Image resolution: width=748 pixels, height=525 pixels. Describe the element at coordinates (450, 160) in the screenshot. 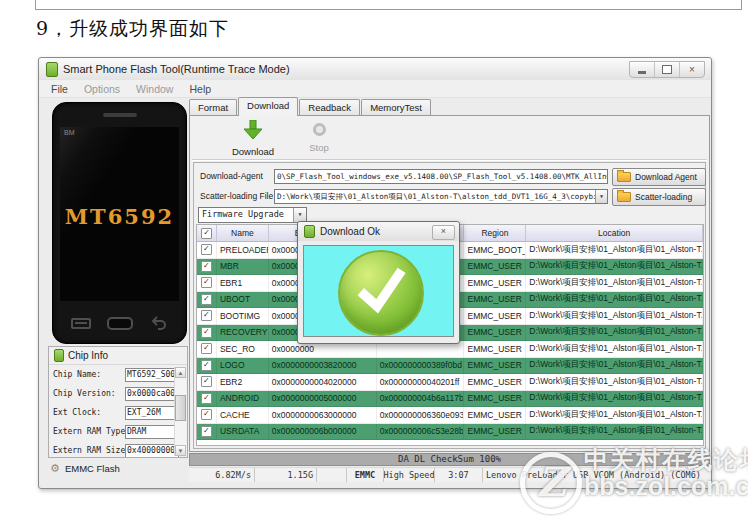

I see `toolbar-separator` at that location.